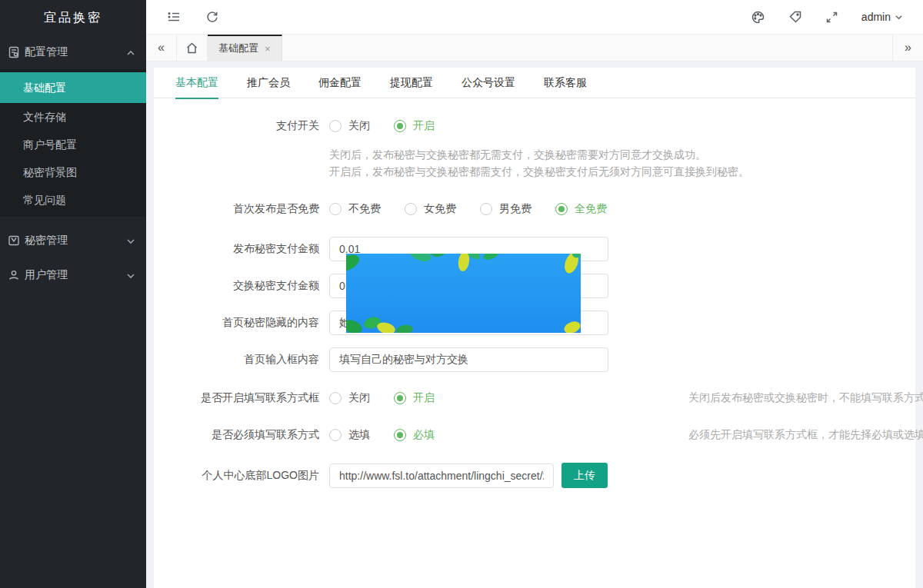 The width and height of the screenshot is (923, 588). Describe the element at coordinates (349, 398) in the screenshot. I see `radio-contact-box-off: 关闭` at that location.